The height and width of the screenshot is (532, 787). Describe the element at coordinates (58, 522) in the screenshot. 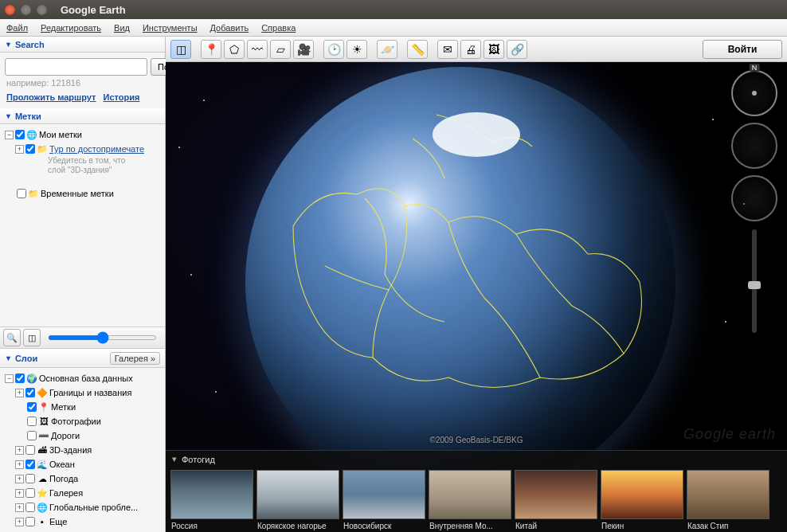

I see `layer-label: Еще` at that location.